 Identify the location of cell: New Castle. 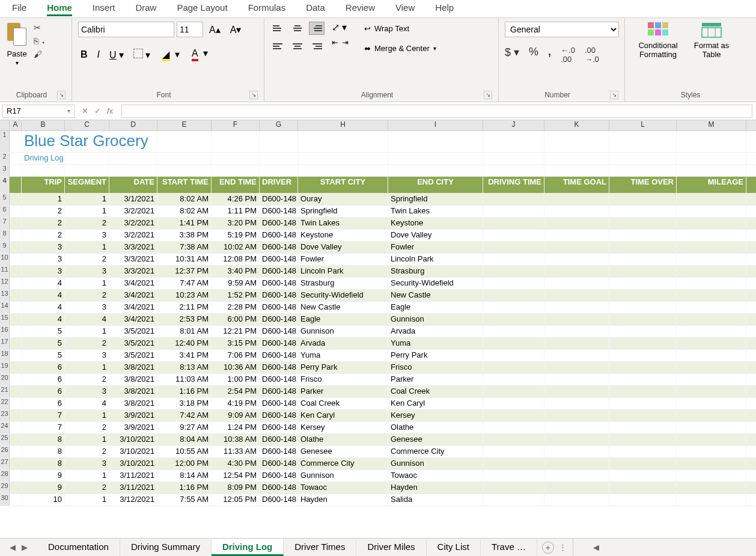
(436, 296).